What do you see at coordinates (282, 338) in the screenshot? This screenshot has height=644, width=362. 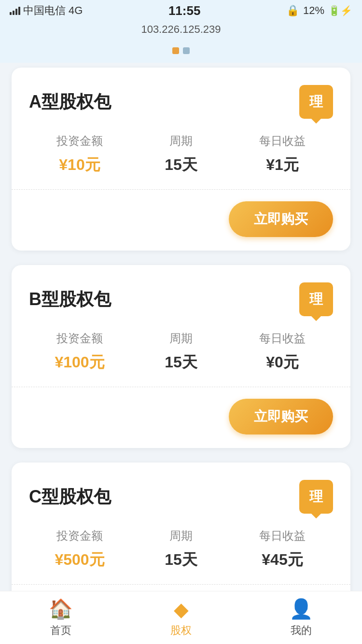 I see `daily-label-b: 每日收益` at bounding box center [282, 338].